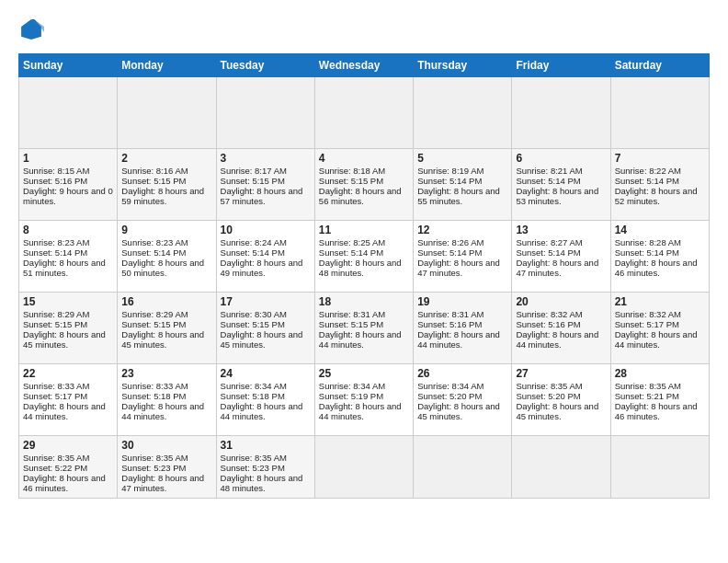 This screenshot has height=563, width=728. What do you see at coordinates (265, 328) in the screenshot?
I see `calendar-cell: 17Sunrise: 8:30 AMSunset: 5:15 PMDayligh…` at bounding box center [265, 328].